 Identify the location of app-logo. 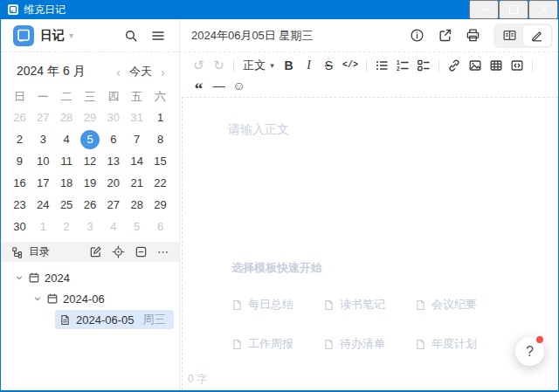
(24, 36).